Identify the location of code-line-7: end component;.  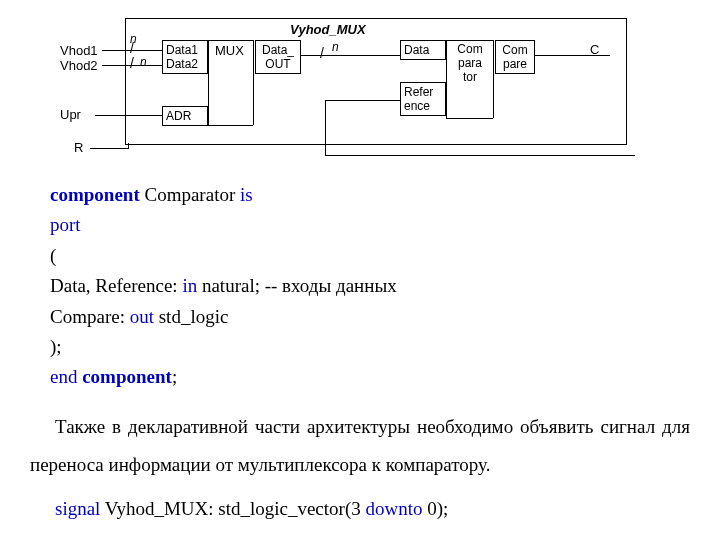
(370, 377).